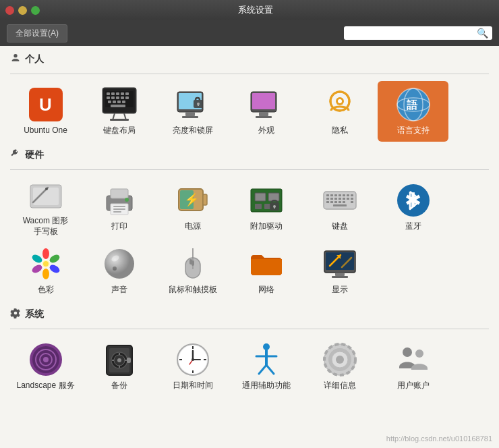 This screenshot has height=448, width=499. Describe the element at coordinates (250, 33) in the screenshot. I see `toolbar: 全部设置(A) 🔍` at that location.